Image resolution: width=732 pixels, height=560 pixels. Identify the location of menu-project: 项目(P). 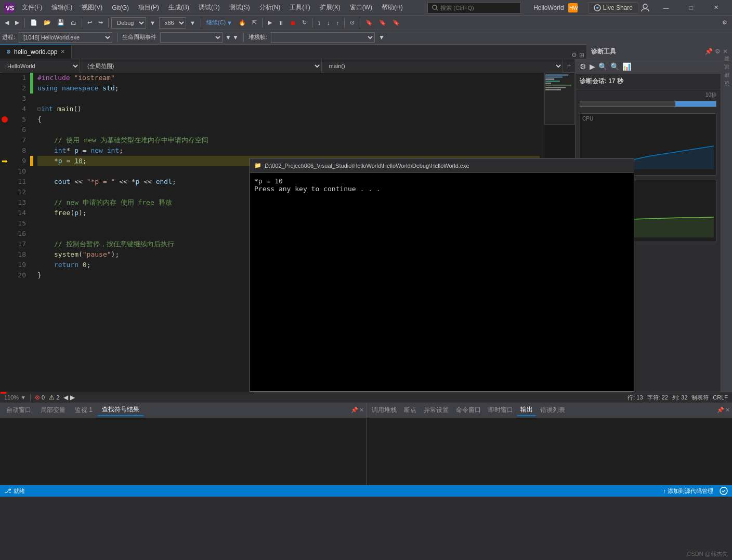
(149, 7).